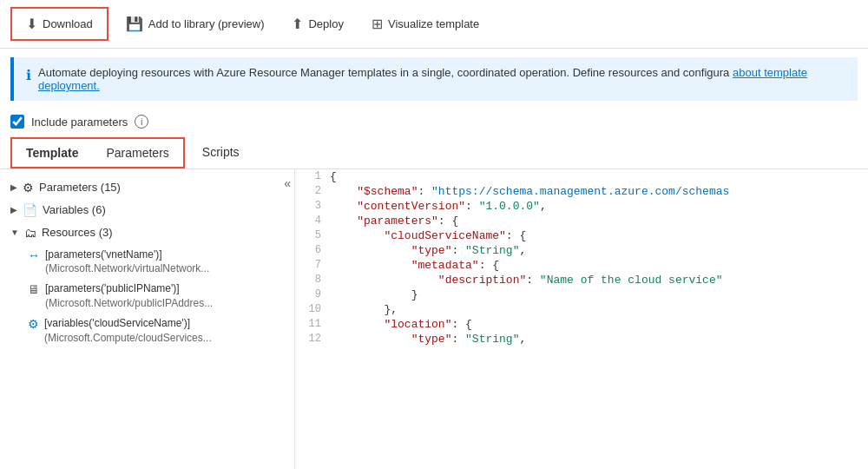  What do you see at coordinates (15, 233) in the screenshot?
I see `chevron-down-icon: ▼` at bounding box center [15, 233].